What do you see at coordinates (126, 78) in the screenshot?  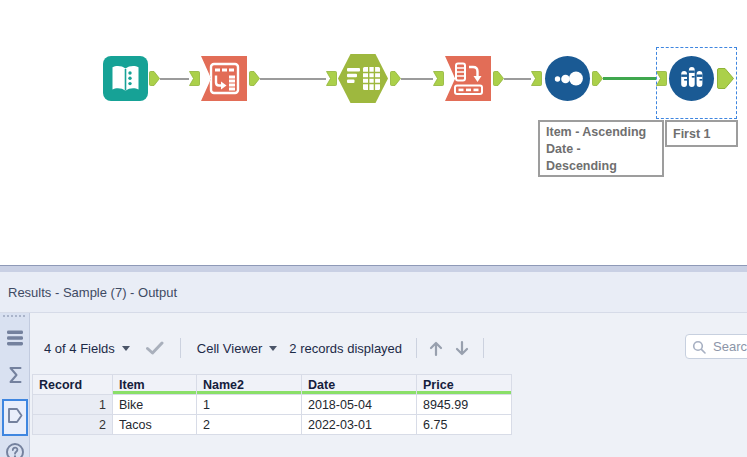 I see `tool-input-data` at bounding box center [126, 78].